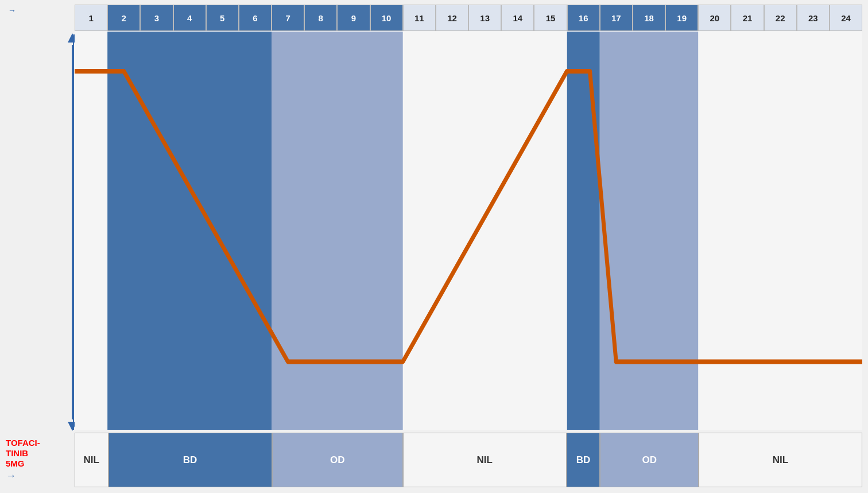  I want to click on dosage-cell-BD-16: BD, so click(583, 460).